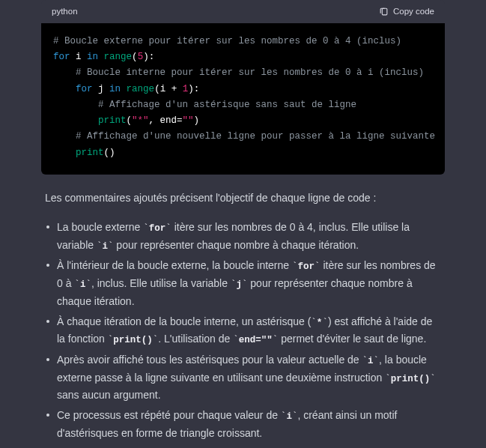 This screenshot has width=486, height=448. I want to click on inline-code: j, so click(240, 285).